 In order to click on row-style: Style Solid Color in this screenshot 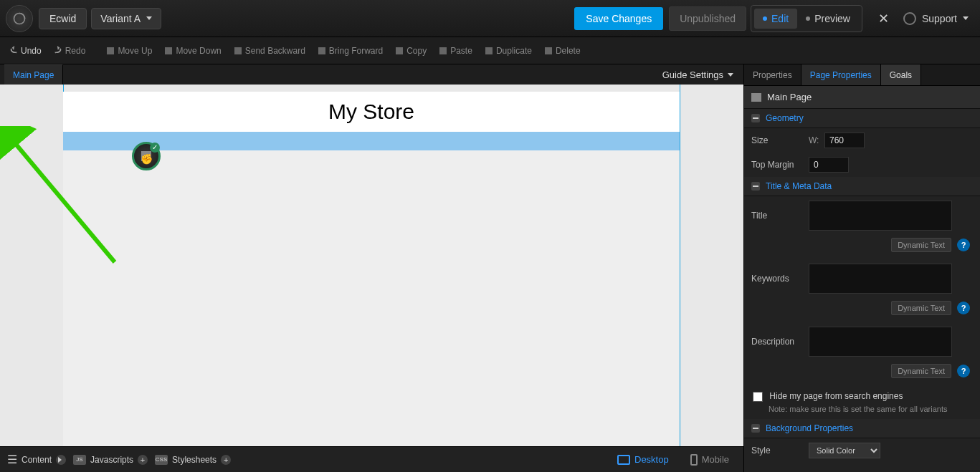, I will do `click(862, 451)`.